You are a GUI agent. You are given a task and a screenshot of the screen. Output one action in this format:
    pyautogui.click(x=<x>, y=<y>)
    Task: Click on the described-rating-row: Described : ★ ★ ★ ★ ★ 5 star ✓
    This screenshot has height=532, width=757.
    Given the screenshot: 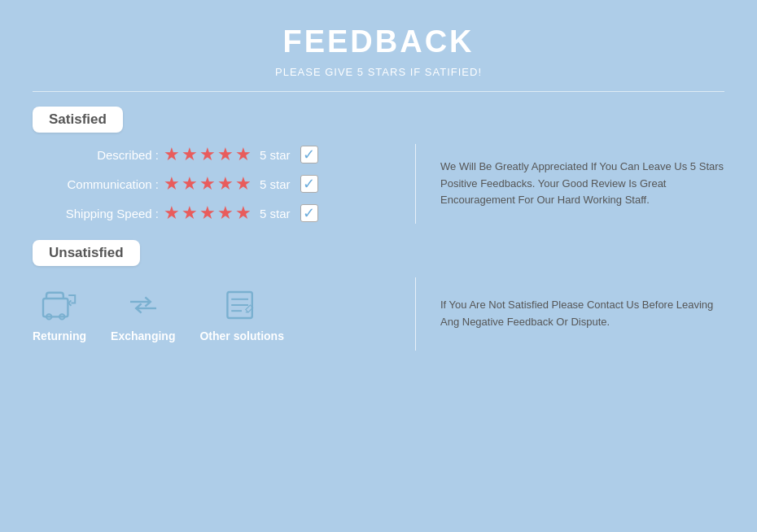 What is the action you would take?
    pyautogui.click(x=212, y=155)
    